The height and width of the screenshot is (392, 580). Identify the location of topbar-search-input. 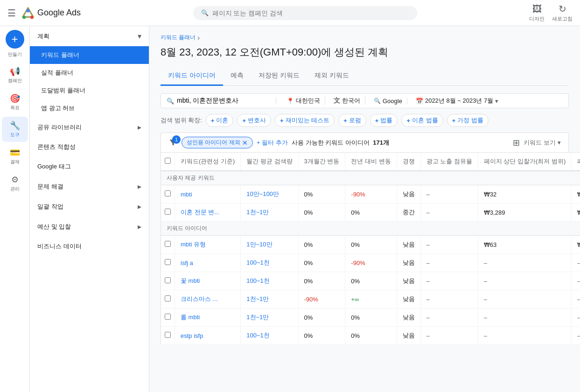
(311, 13).